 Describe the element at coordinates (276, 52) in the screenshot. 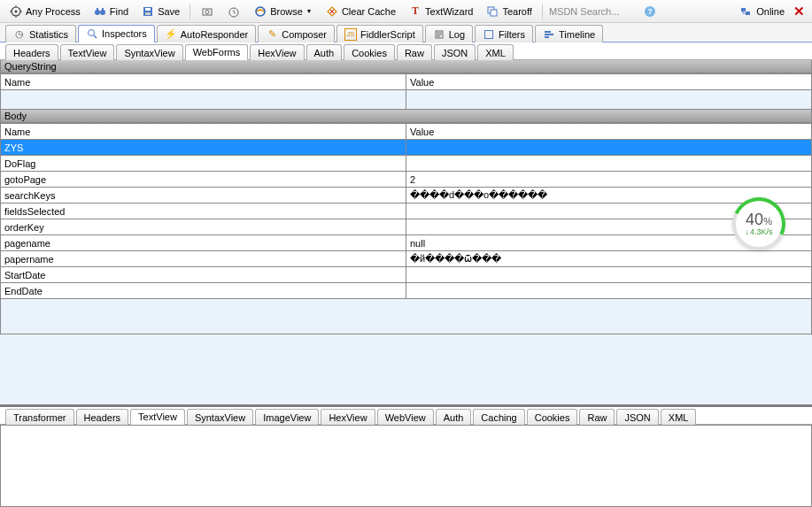

I see `tab-req-hexview: HexView` at that location.